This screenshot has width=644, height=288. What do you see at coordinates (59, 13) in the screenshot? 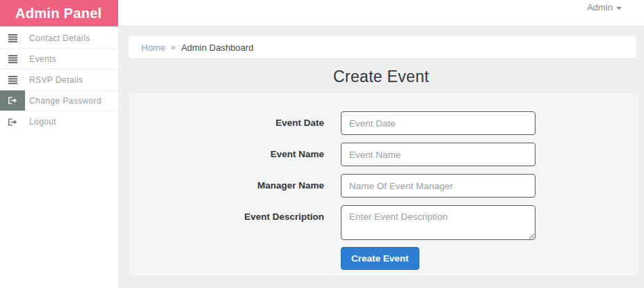
I see `brand-title: Admin Panel` at bounding box center [59, 13].